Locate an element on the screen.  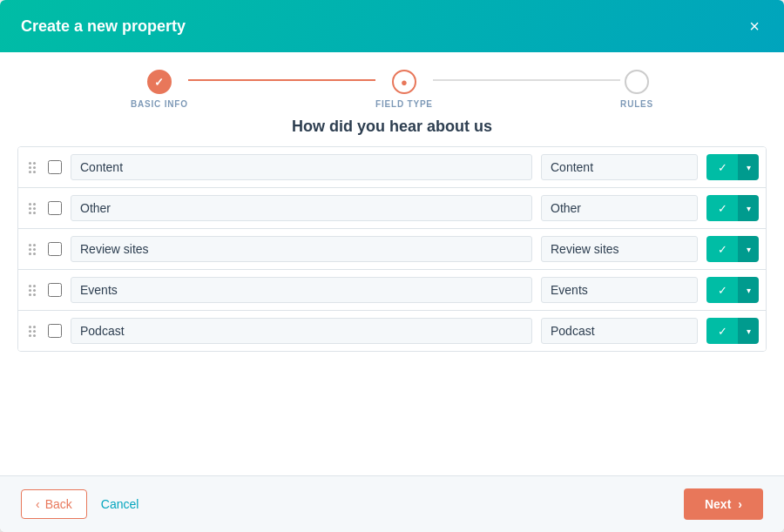
step-rules: RULES is located at coordinates (637, 89).